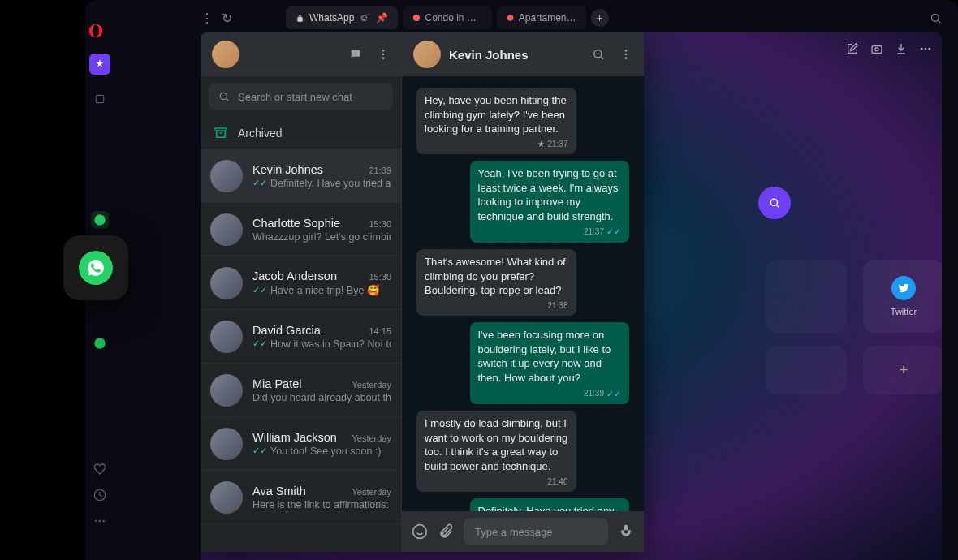 This screenshot has height=560, width=958. What do you see at coordinates (296, 97) in the screenshot?
I see `search-placeholder: Search or start new chat` at bounding box center [296, 97].